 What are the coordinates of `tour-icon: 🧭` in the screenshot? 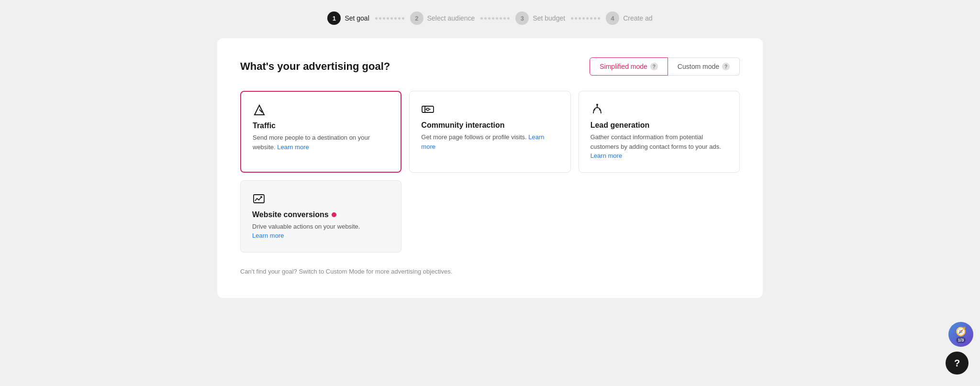 It's located at (961, 331).